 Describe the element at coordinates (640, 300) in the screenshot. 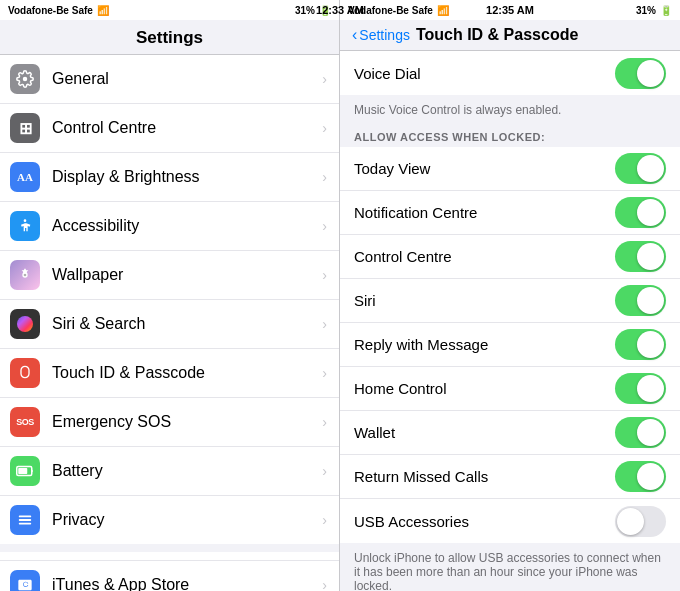

I see `siri-toggle` at that location.